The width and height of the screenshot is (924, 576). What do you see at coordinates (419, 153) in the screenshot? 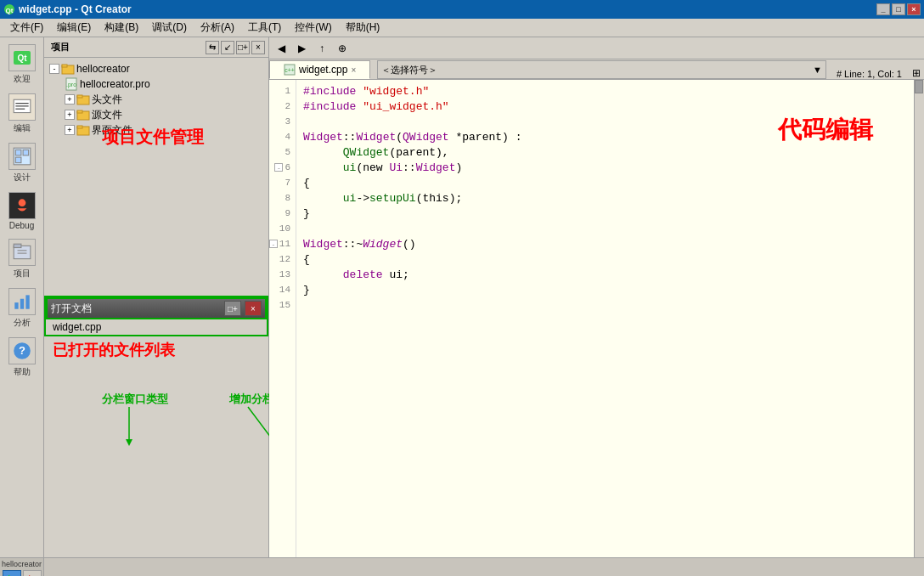
I see `code-parent: (parent),` at bounding box center [419, 153].